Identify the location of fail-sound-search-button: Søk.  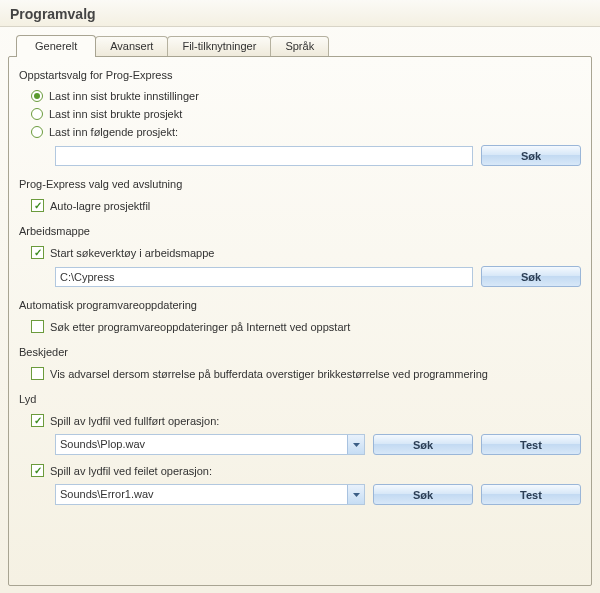
(423, 494).